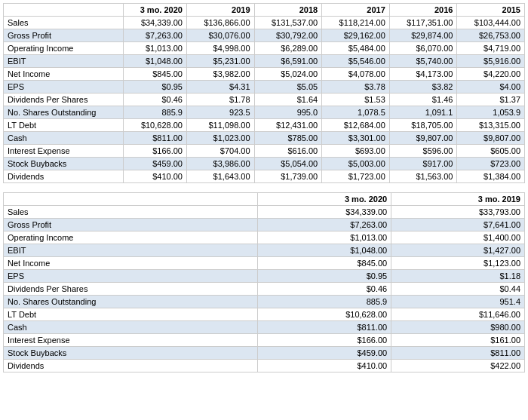  Describe the element at coordinates (288, 48) in the screenshot. I see `cell-value: $6,289.00` at that location.